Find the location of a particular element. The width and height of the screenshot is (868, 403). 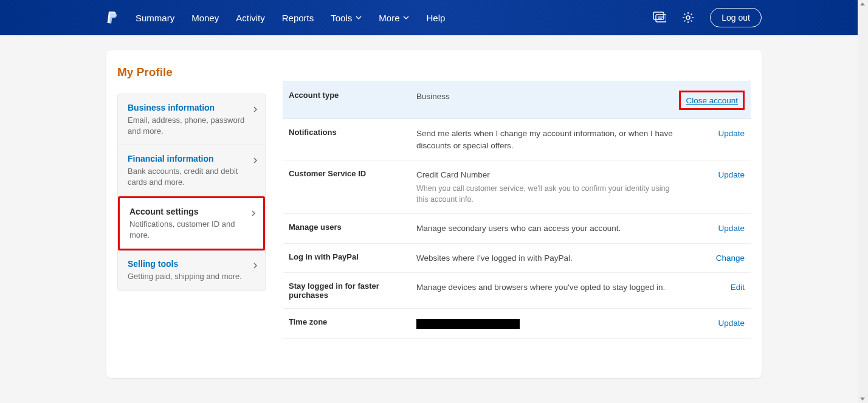

messages-icon is located at coordinates (660, 18).